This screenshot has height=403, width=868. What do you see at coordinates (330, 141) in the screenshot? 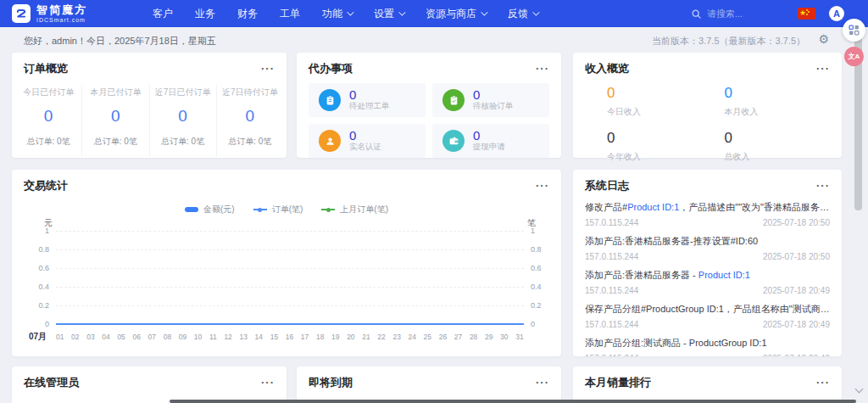
I see `user-icon` at bounding box center [330, 141].